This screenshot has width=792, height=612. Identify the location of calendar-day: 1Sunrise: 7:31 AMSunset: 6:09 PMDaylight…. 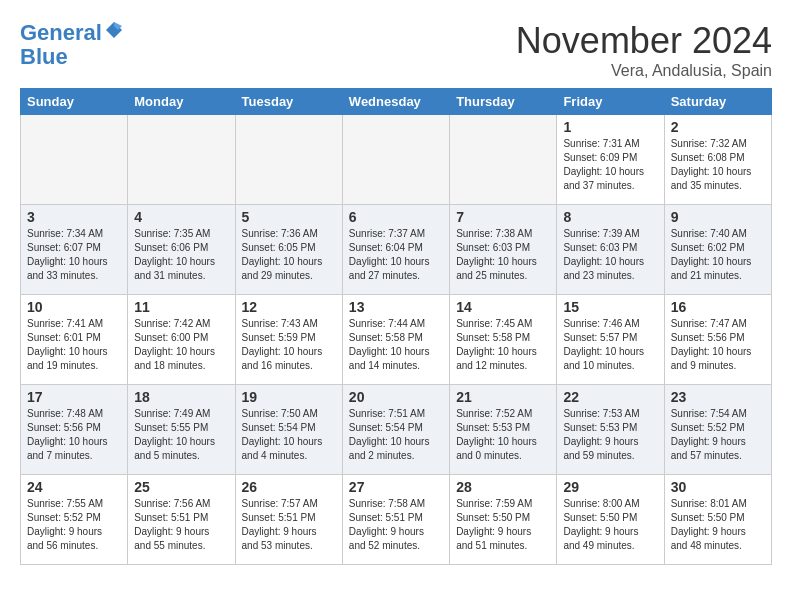
(610, 160).